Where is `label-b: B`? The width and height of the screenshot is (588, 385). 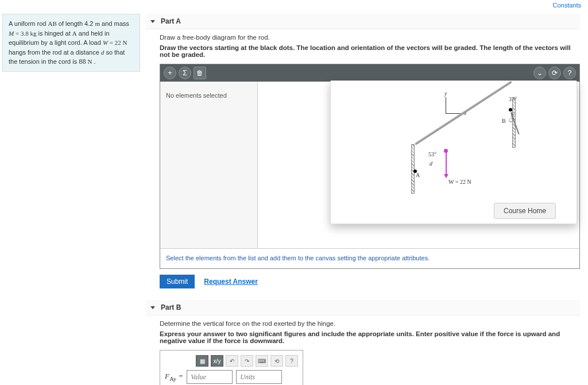 label-b: B is located at coordinates (504, 121).